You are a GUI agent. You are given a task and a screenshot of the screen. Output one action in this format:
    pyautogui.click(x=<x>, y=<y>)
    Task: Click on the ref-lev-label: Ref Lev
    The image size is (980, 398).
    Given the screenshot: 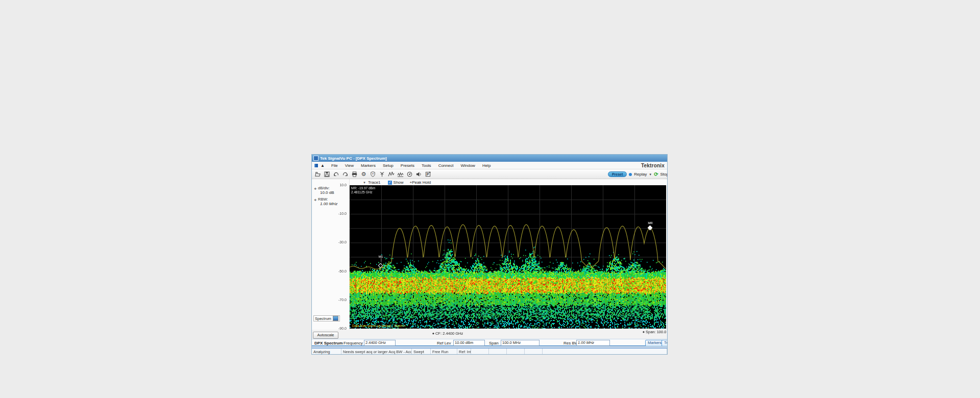 What is the action you would take?
    pyautogui.click(x=444, y=343)
    